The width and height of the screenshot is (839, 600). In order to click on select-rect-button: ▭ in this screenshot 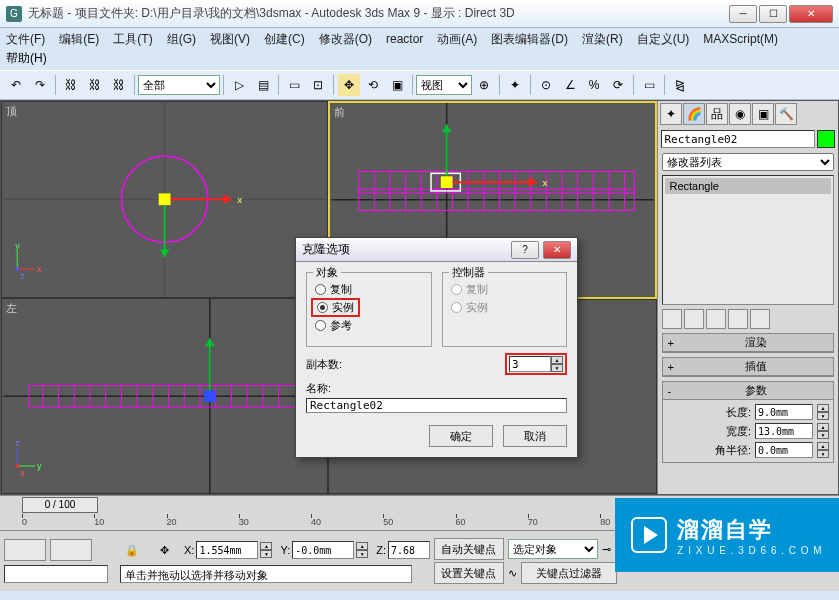, I will do `click(294, 85)`.